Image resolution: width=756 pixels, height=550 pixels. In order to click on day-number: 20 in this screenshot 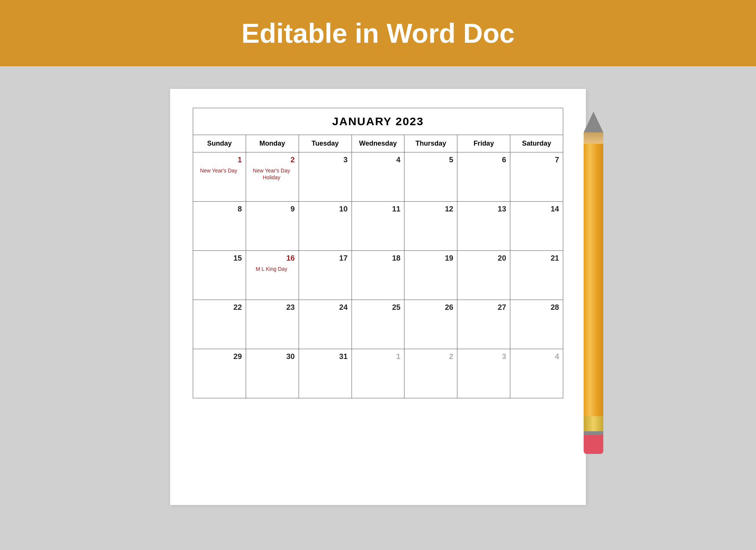, I will do `click(483, 258)`.